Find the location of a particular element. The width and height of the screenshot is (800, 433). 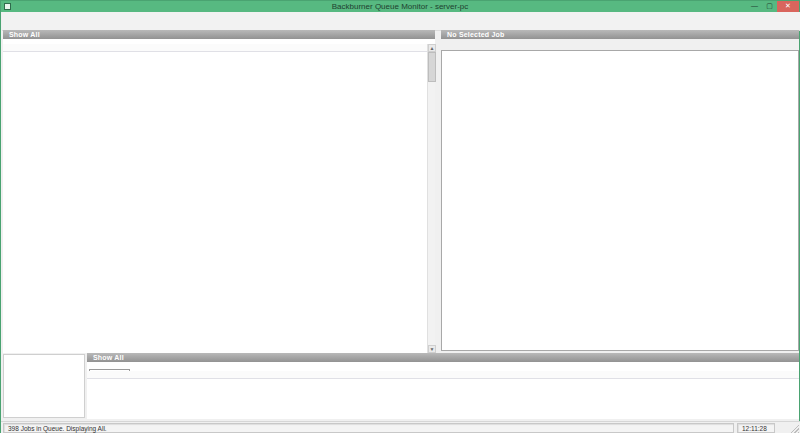

menu-bar is located at coordinates (401, 16).